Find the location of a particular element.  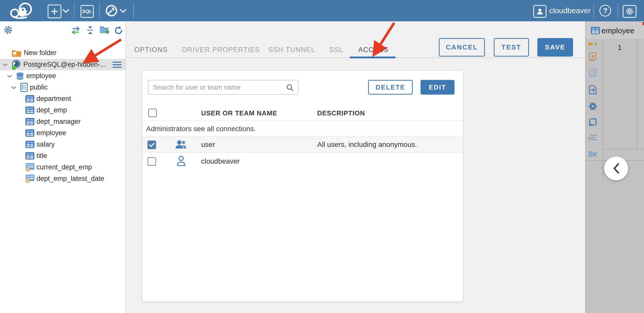

table-header-row: USER OR TEAM NAME DESCRIPTION is located at coordinates (303, 113).